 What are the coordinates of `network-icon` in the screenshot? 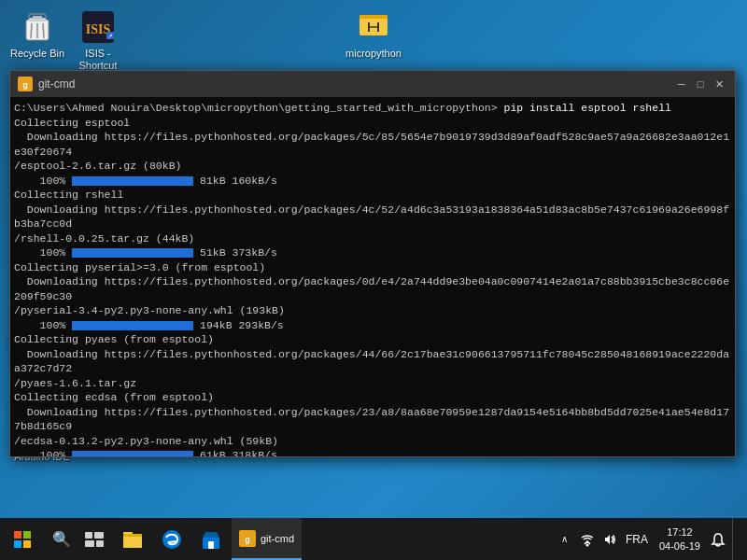 It's located at (587, 539).